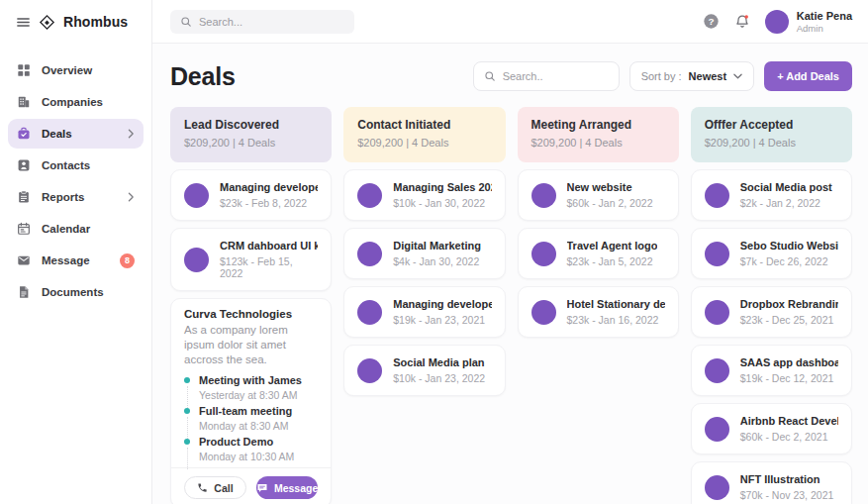 The height and width of the screenshot is (504, 868). Describe the element at coordinates (251, 345) in the screenshot. I see `company-description: As a company lorem ipsum dolor sit amet …` at that location.